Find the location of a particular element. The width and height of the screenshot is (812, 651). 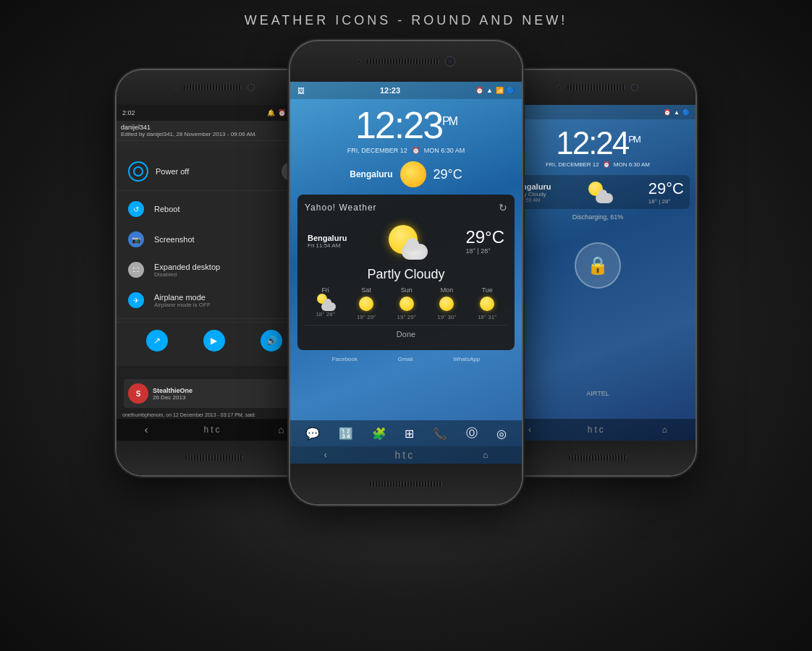

right-carrier: AIRTEL is located at coordinates (598, 393).